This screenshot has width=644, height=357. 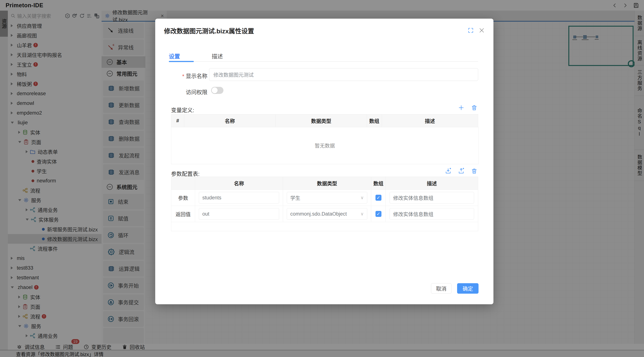 What do you see at coordinates (182, 110) in the screenshot?
I see `variables-label: 变量定义:` at bounding box center [182, 110].